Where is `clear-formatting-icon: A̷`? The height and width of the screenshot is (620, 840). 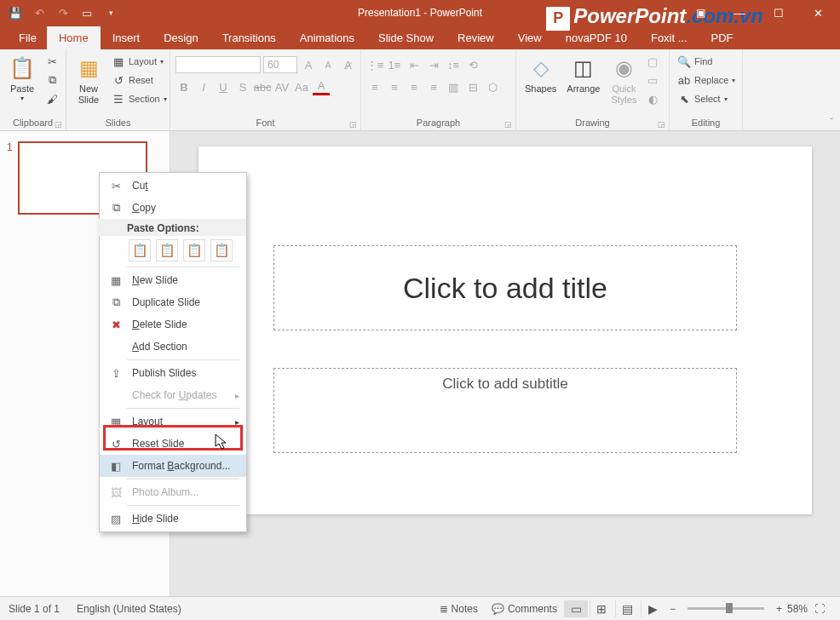 clear-formatting-icon: A̷ is located at coordinates (348, 65).